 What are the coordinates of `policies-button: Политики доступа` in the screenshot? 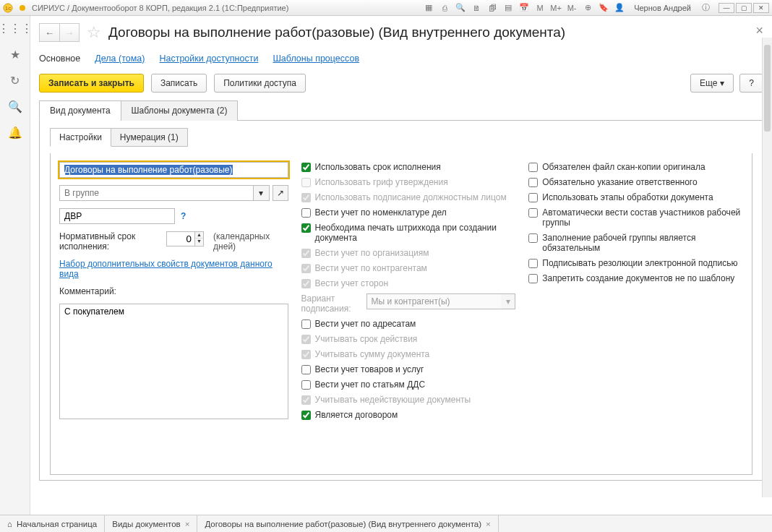 It's located at (260, 83).